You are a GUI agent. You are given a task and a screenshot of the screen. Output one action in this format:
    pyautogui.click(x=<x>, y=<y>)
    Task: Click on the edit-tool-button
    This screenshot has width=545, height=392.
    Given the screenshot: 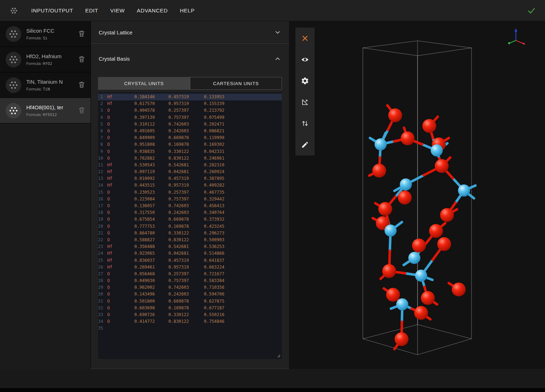 What is the action you would take?
    pyautogui.click(x=305, y=145)
    